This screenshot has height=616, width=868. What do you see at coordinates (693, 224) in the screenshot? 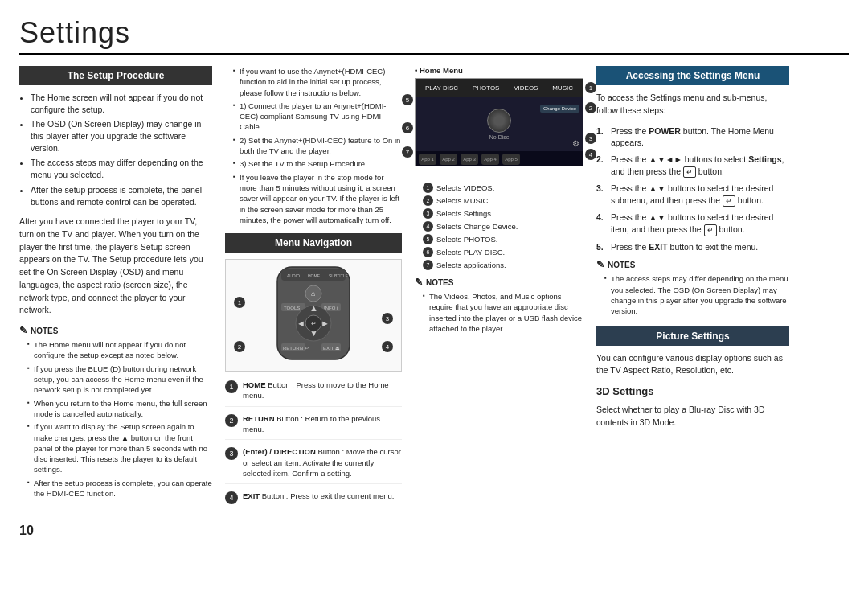
I see `accessing-step-4: 4. Press the ▲▼ buttons to select the de…` at bounding box center [693, 224].